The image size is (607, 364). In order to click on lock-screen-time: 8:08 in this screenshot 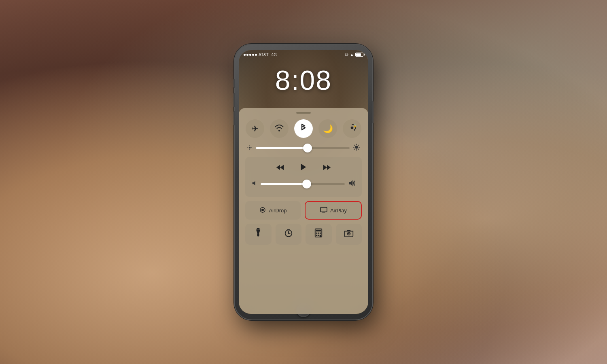, I will do `click(304, 80)`.